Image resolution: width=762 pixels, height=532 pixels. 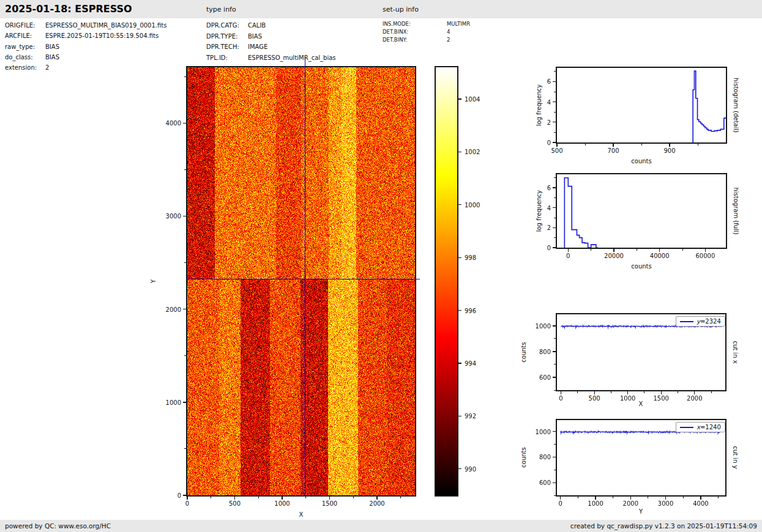 I want to click on type-info-heading: type info, so click(x=222, y=10).